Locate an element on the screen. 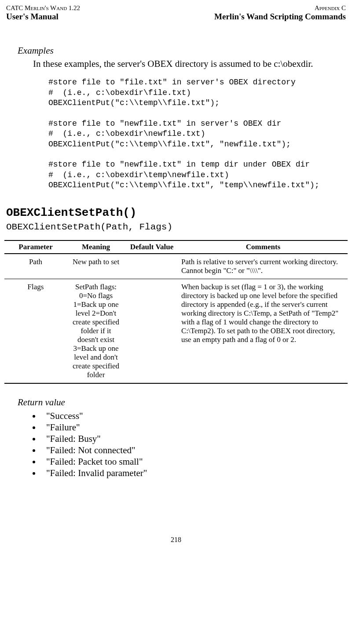 This screenshot has width=363, height=644. examples-intro: In these examples, the server's OBEX dir… is located at coordinates (189, 64).